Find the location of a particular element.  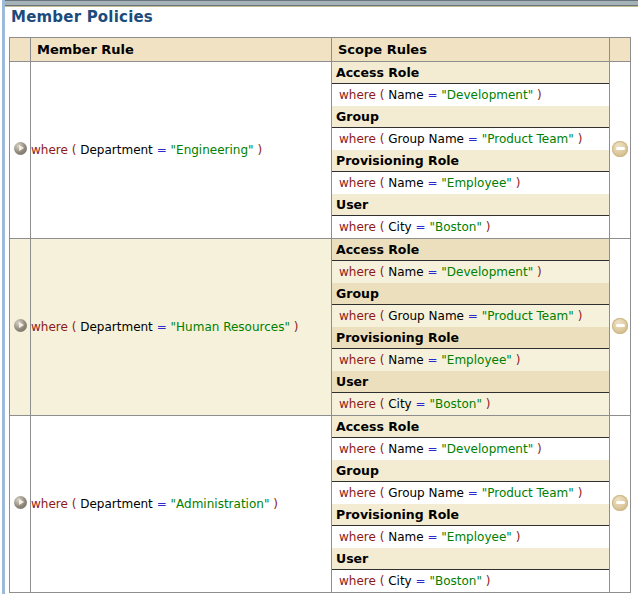

member-rule-cell: where ( Department = "Administration" ) is located at coordinates (182, 504).